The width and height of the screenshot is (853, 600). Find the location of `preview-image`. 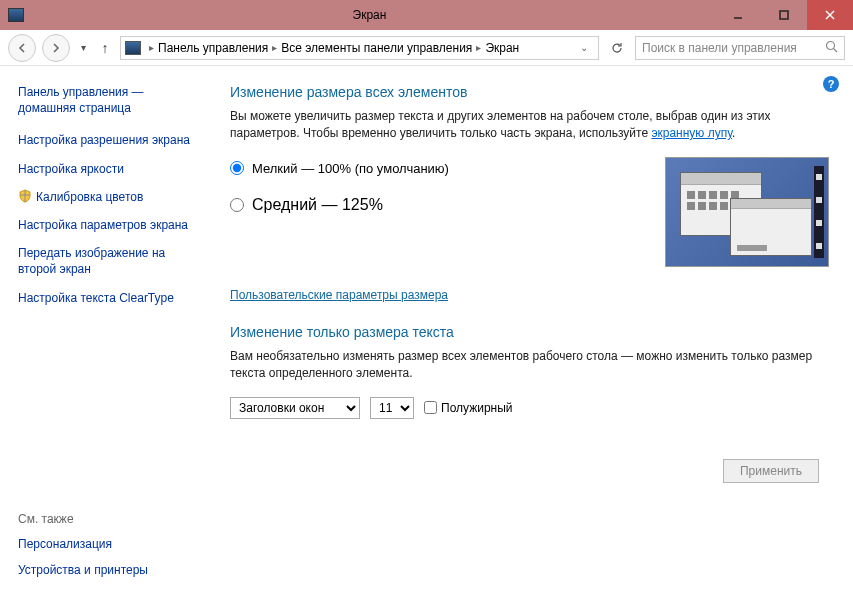

preview-image is located at coordinates (747, 212).